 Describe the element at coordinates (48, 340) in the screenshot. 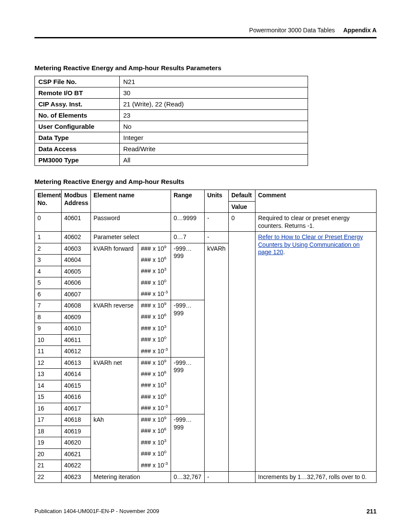

I see `cell-no: 10` at that location.